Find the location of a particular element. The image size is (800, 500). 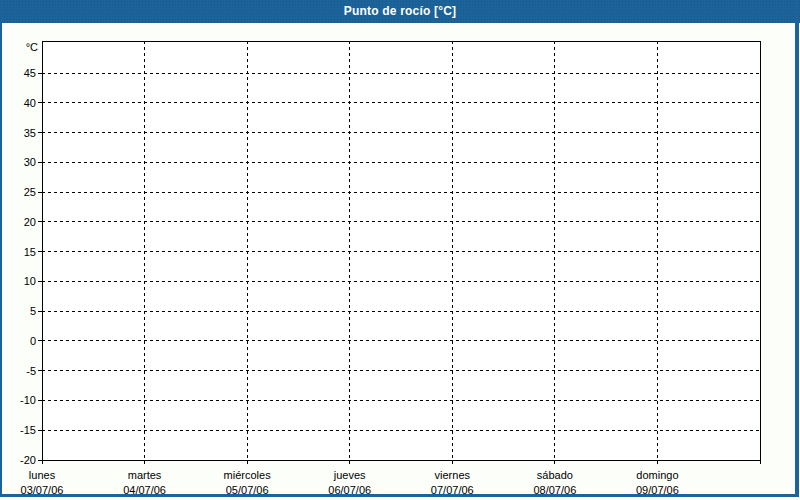

window-frame-right is located at coordinates (797, 248).